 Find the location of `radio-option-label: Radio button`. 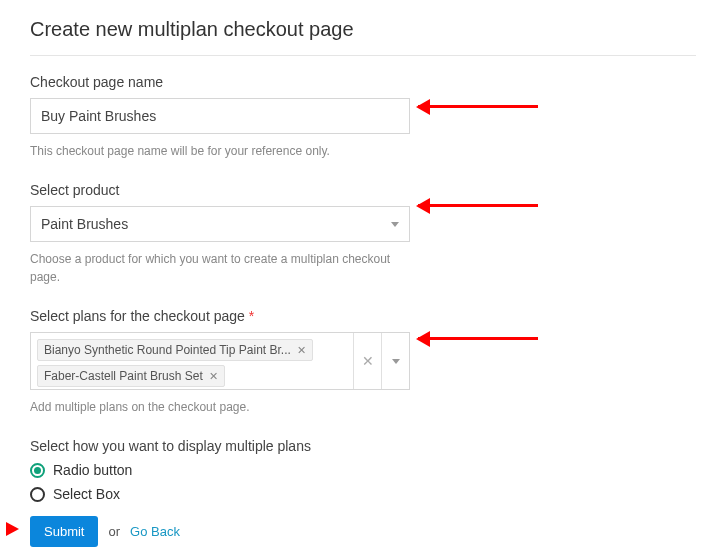

radio-option-label: Radio button is located at coordinates (92, 470).